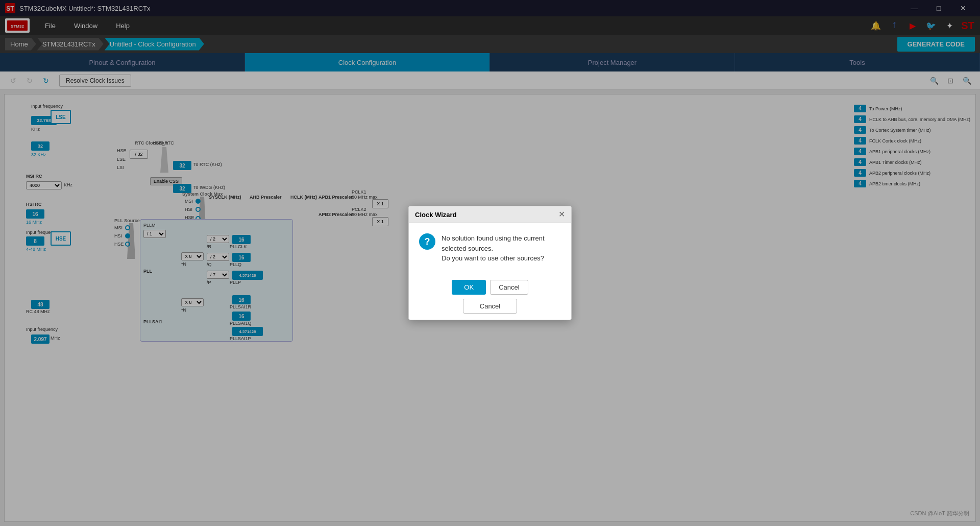 This screenshot has height=526, width=980. I want to click on modal-header: Clock Wizard ✕, so click(490, 214).